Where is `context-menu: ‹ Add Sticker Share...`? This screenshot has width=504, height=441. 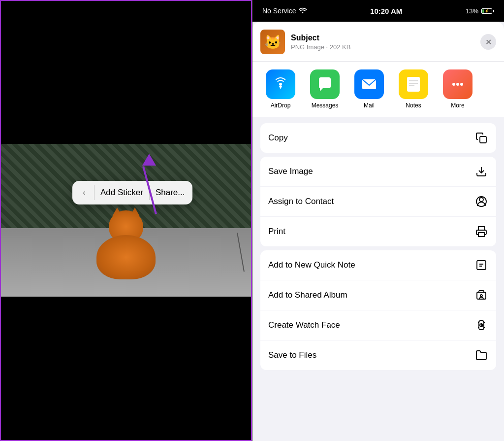 context-menu: ‹ Add Sticker Share... is located at coordinates (132, 193).